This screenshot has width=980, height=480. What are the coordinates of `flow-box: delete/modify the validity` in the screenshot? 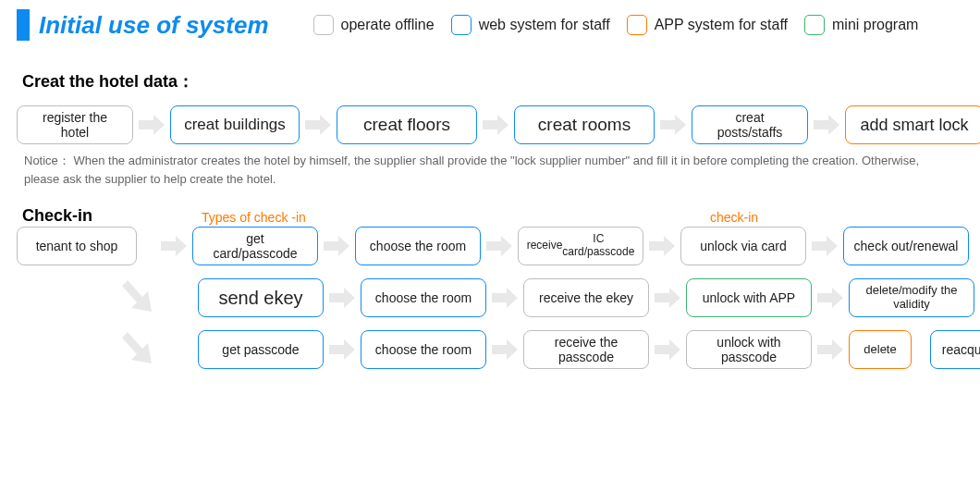 It's located at (912, 298).